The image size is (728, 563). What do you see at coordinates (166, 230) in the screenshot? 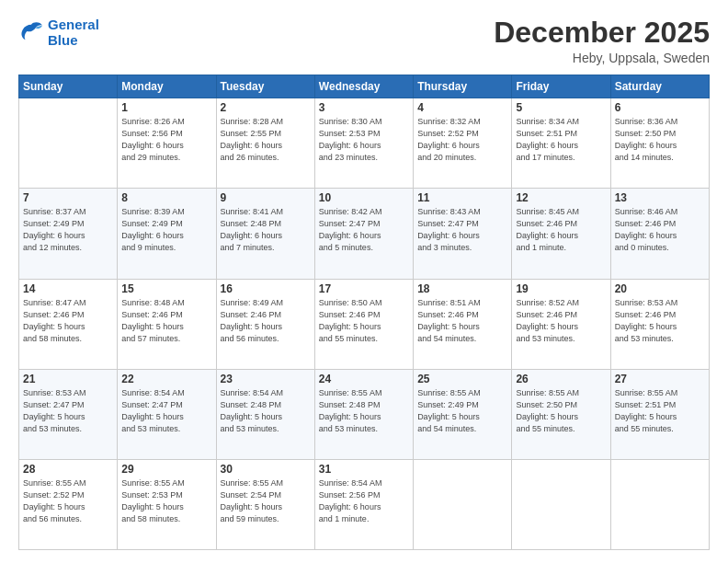
I see `day-info: Sunrise: 8:39 AM Sunset: 2:49 PM Dayligh…` at bounding box center [166, 230].